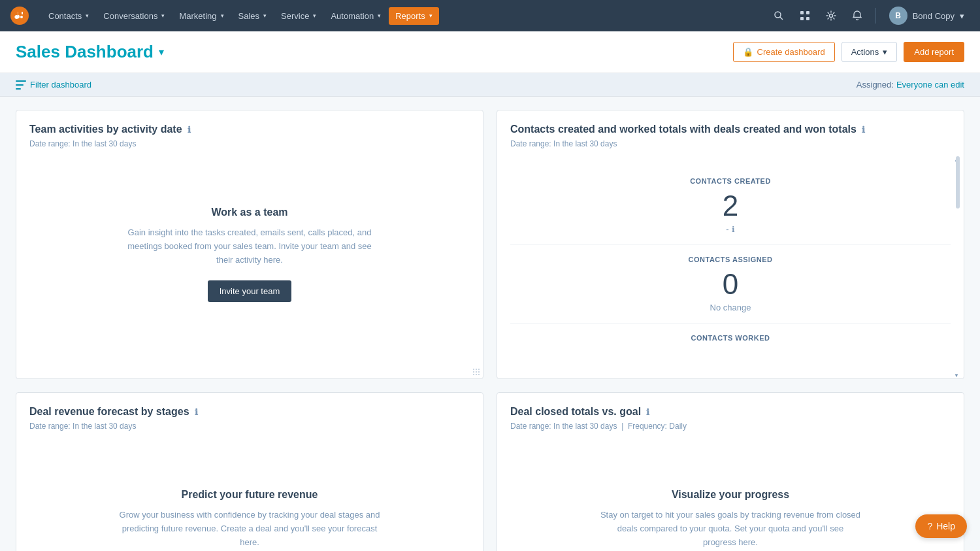 The height and width of the screenshot is (551, 980). I want to click on add-report-button: Add report, so click(934, 52).